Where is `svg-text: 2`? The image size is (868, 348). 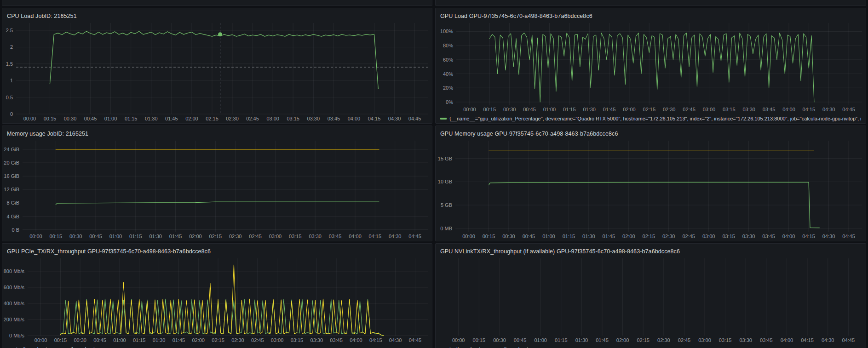
svg-text: 2 is located at coordinates (11, 47).